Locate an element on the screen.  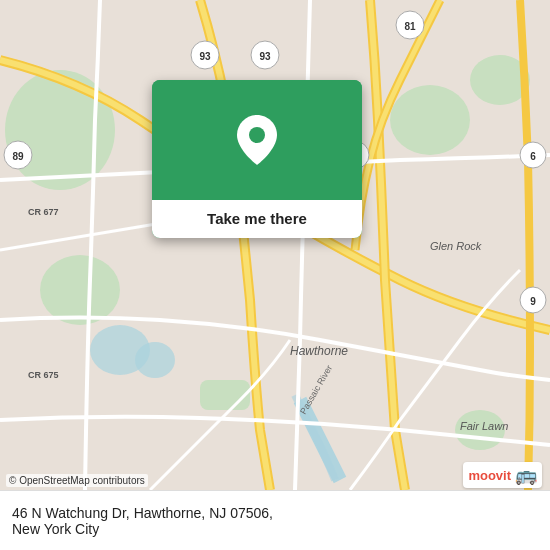
svg-text: 6 is located at coordinates (533, 156).